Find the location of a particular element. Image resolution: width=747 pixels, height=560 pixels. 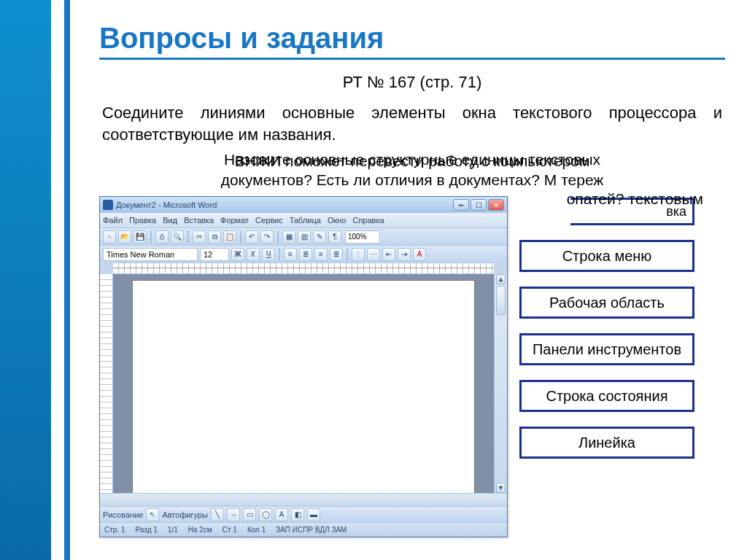

status-bar: Стр. 1 Разд 1 1/1 На 2см Ст 1 Кол 1 ЗАП … is located at coordinates (303, 529).